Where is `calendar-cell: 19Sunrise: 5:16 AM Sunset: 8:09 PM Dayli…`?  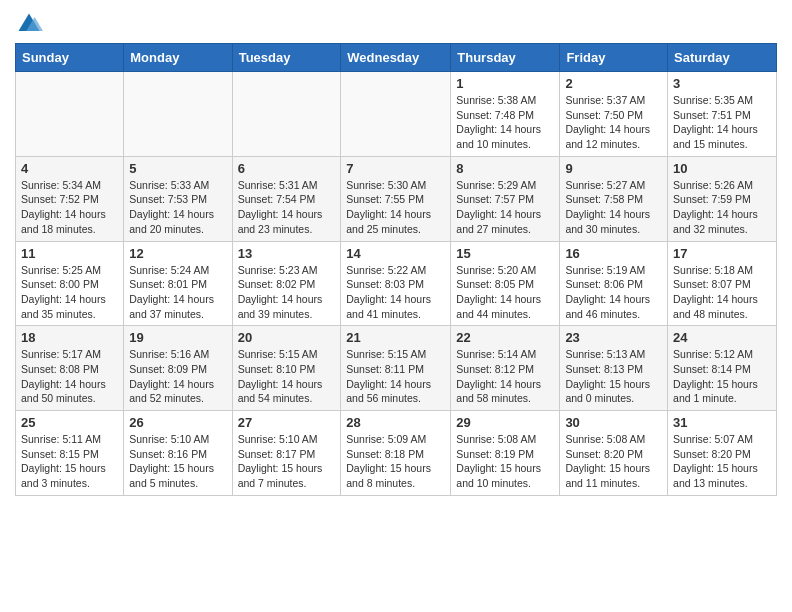
calendar-cell: 19Sunrise: 5:16 AM Sunset: 8:09 PM Dayli… is located at coordinates (178, 368).